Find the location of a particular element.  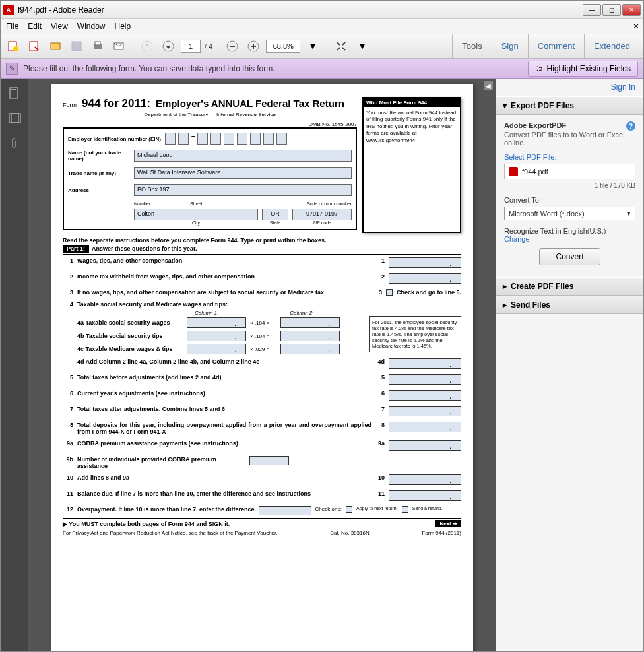

line10-amount is located at coordinates (425, 480).